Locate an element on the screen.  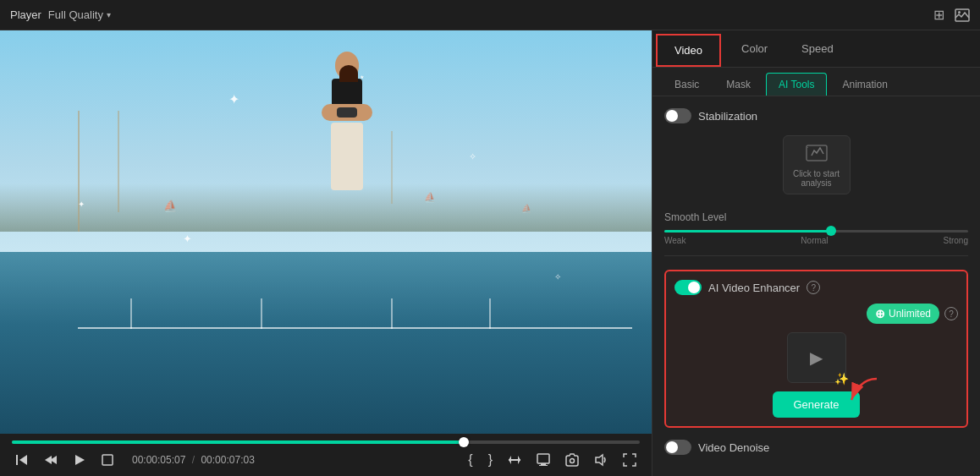
denoise-label: Video Denoise is located at coordinates (734, 448).